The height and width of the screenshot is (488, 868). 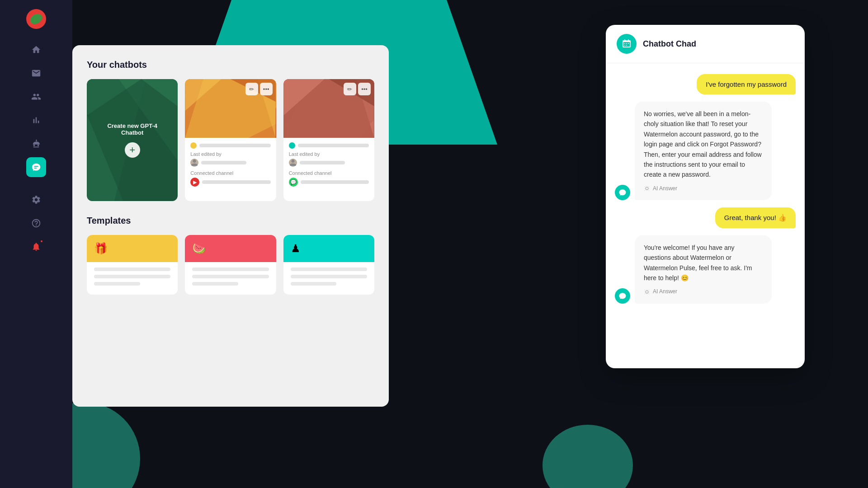 I want to click on sidebar-item-home, so click(x=36, y=50).